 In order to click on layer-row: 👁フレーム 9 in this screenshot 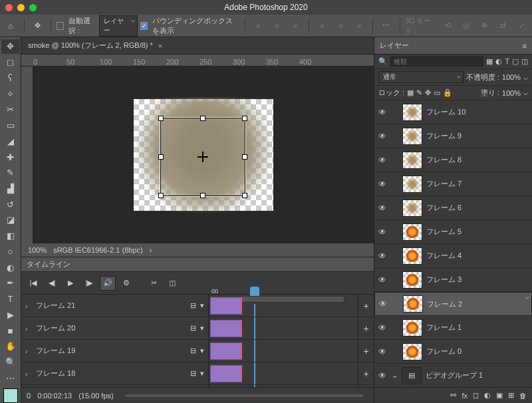, I will do `click(454, 136)`.